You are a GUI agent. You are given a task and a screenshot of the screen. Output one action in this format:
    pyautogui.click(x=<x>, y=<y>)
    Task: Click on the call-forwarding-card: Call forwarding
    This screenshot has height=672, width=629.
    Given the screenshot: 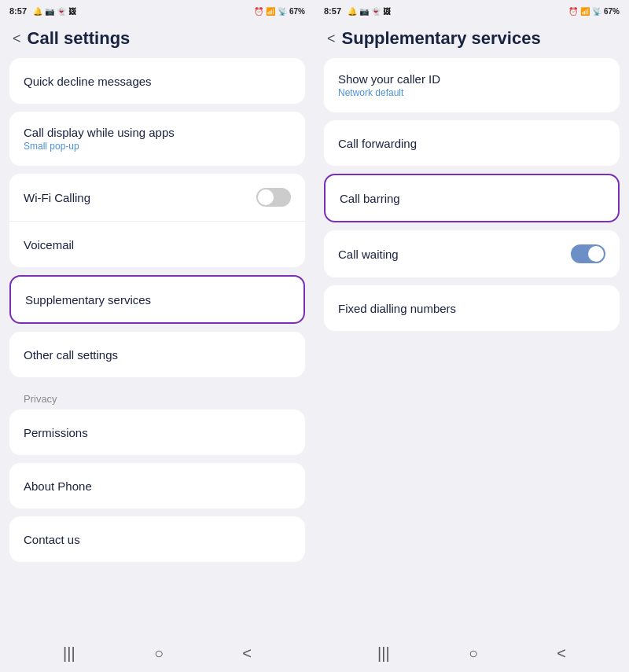 What is the action you would take?
    pyautogui.click(x=472, y=143)
    